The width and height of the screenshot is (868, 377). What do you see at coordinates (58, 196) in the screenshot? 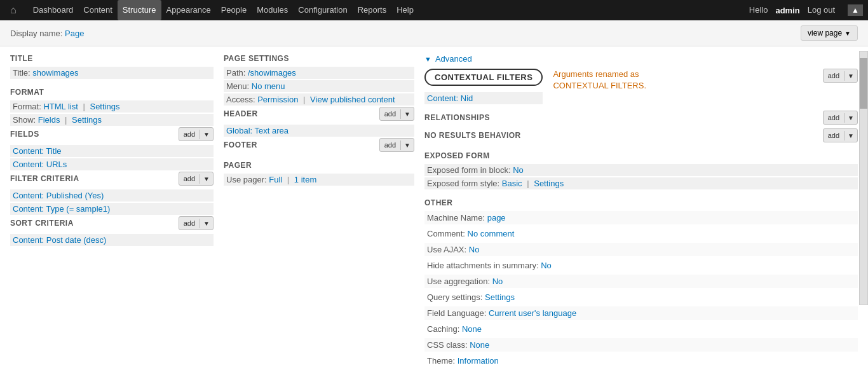
I see `filter1-link: Content: Published (Yes)` at bounding box center [58, 196].